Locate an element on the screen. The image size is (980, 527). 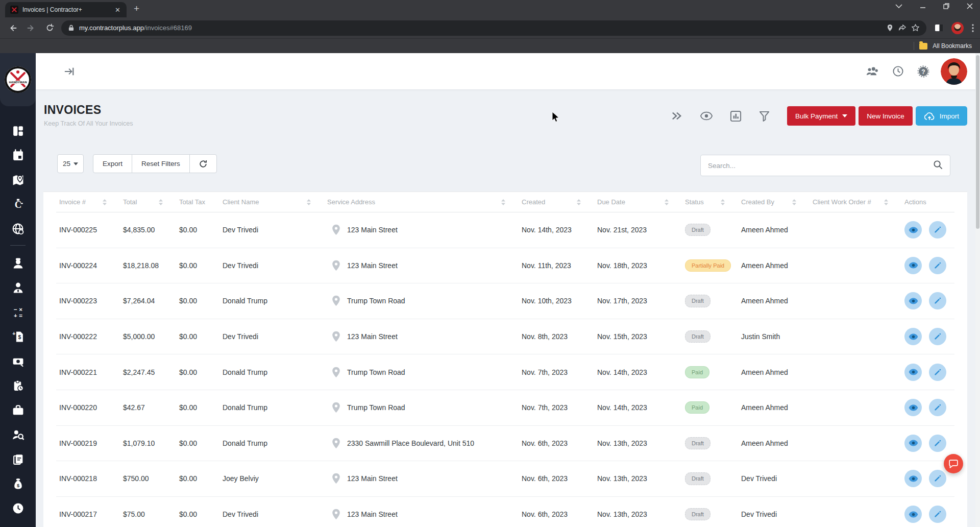
sidebar-item-client is located at coordinates (18, 288).